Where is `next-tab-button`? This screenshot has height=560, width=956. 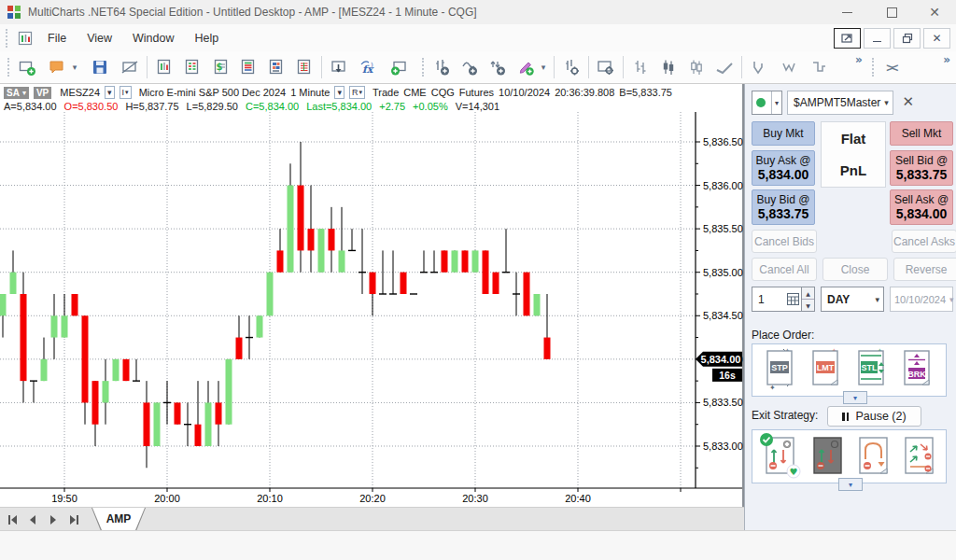
next-tab-button is located at coordinates (53, 520).